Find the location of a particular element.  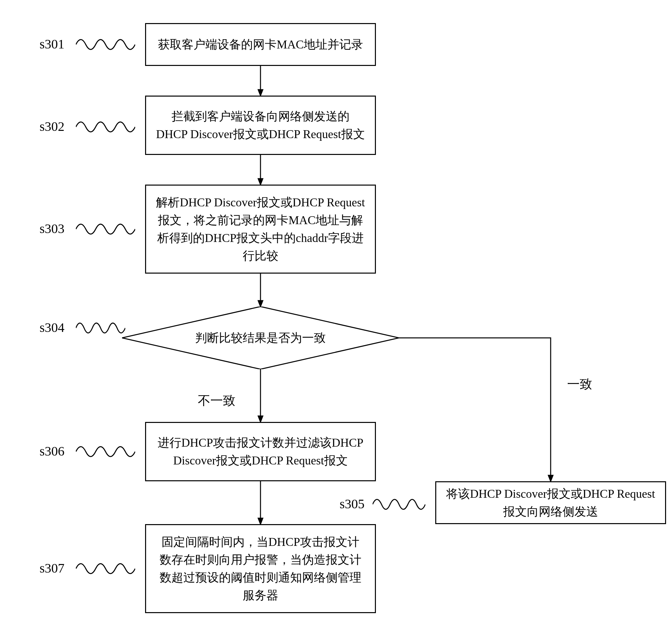

step-s305: 将该DHCP Discover报文或DHCP Request报文向网络侧发送 is located at coordinates (550, 502).